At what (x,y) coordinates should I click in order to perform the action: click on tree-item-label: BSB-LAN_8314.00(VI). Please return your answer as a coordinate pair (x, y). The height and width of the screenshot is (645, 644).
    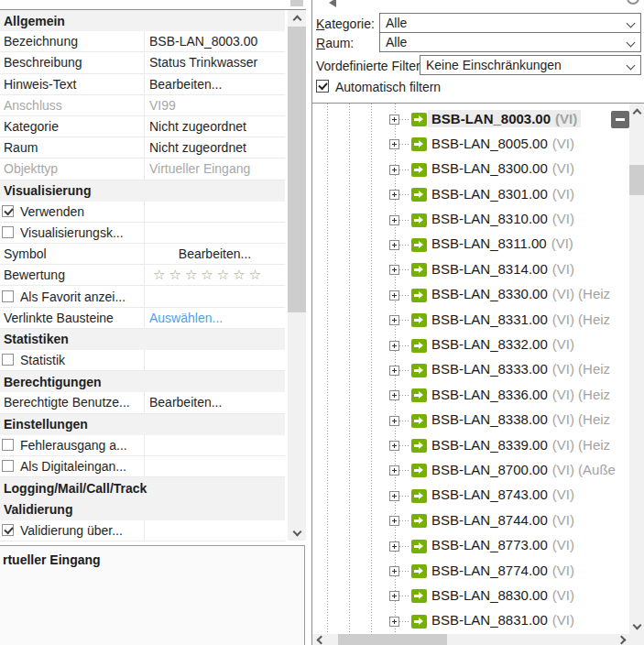
    Looking at the image, I should click on (503, 269).